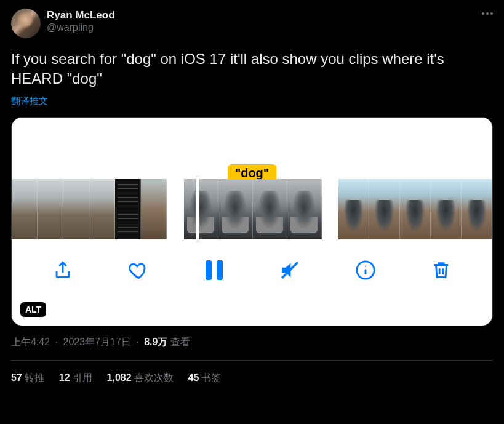 Image resolution: width=504 pixels, height=424 pixels. What do you see at coordinates (180, 342) in the screenshot?
I see `views-label: 查看` at bounding box center [180, 342].